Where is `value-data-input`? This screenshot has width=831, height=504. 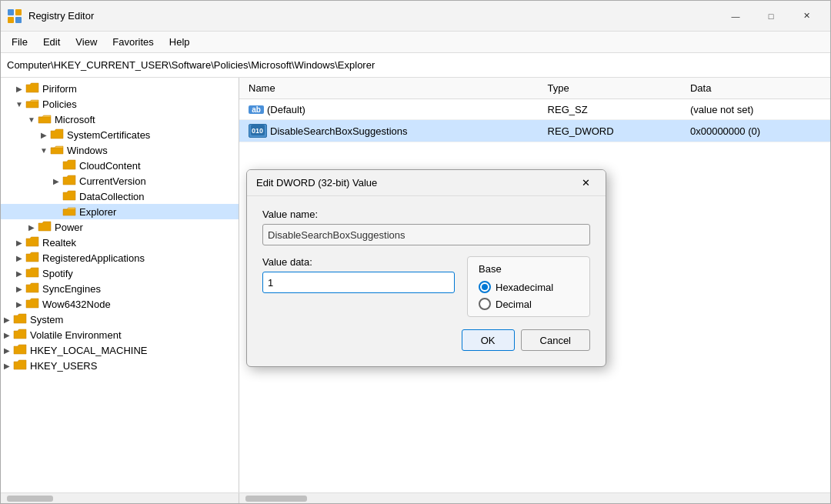
value-data-input is located at coordinates (359, 282).